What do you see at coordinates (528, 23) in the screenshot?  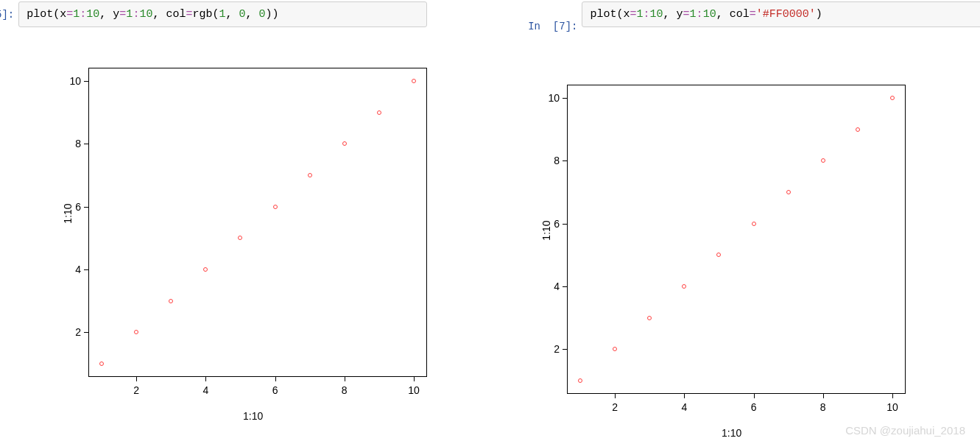 I see `cell-prompt: In [7]:` at bounding box center [528, 23].